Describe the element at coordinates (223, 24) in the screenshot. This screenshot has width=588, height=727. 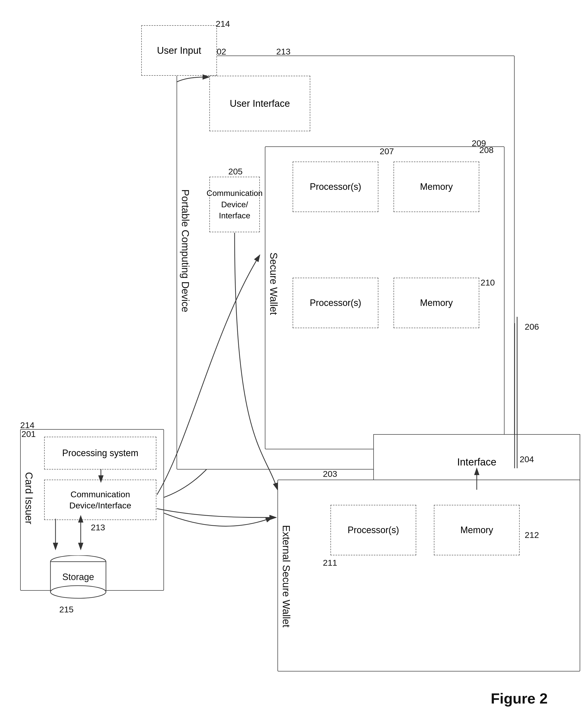
I see `ref-214-top: 214` at that location.